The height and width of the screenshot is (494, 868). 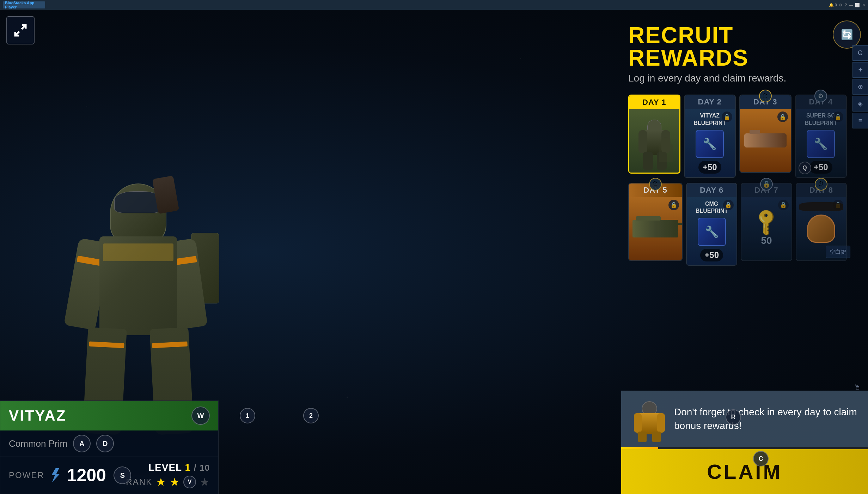 I want to click on app-name: BlueStacks App Player, so click(x=24, y=5).